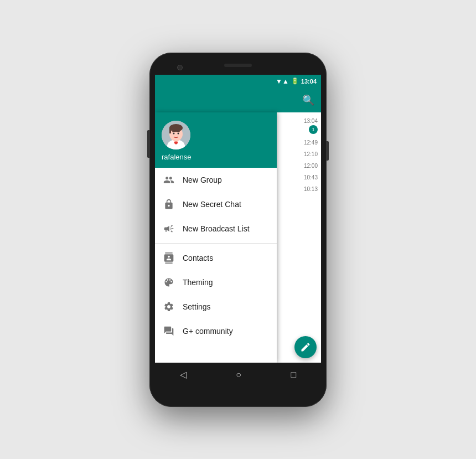  Describe the element at coordinates (169, 307) in the screenshot. I see `settings-icon` at that location.